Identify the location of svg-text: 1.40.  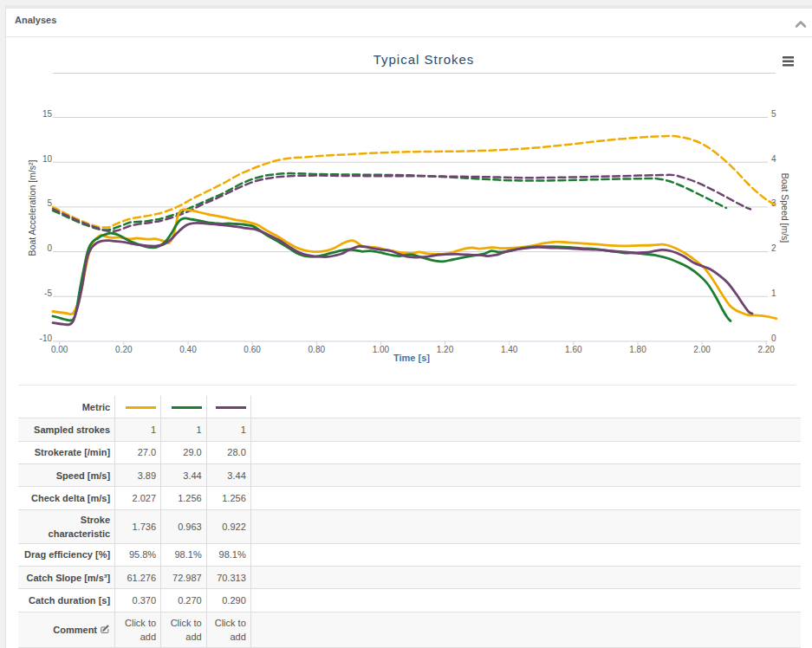
(510, 350).